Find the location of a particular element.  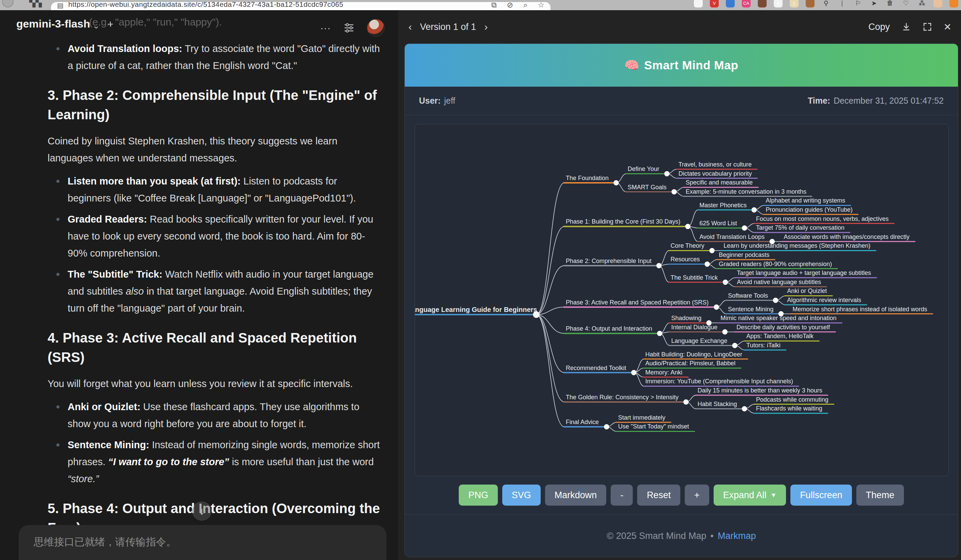

mindmap-node: Example: 5-minute conversation in 3 mont… is located at coordinates (748, 192).